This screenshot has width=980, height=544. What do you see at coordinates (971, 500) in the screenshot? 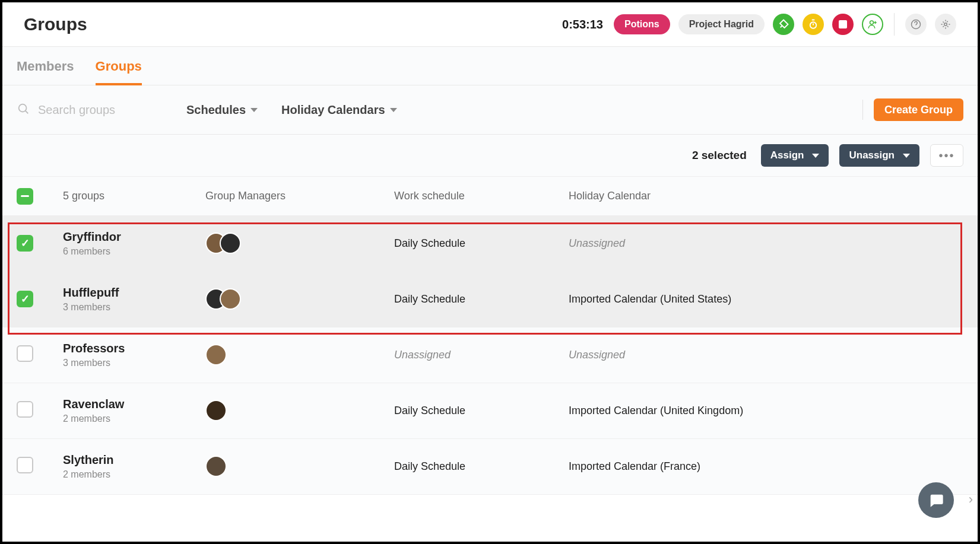
I see `next-arrow-icon: ›` at bounding box center [971, 500].